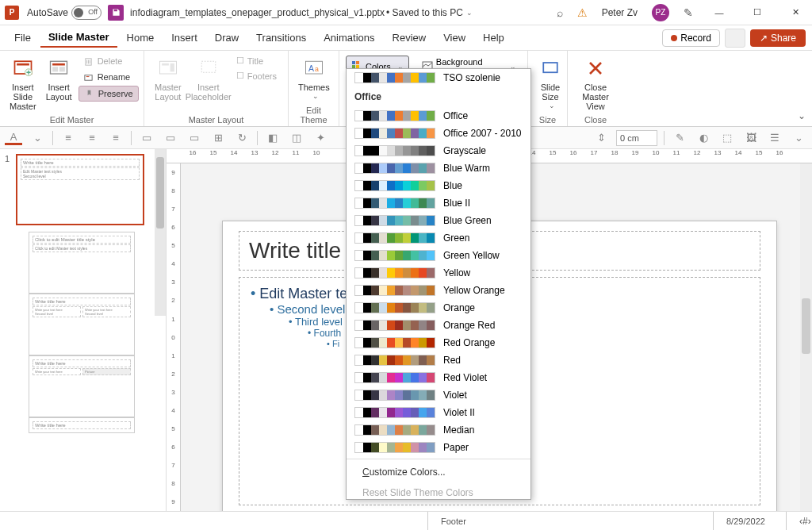  What do you see at coordinates (439, 472) in the screenshot?
I see `customize-colors-item: Customize Colors...` at bounding box center [439, 472].